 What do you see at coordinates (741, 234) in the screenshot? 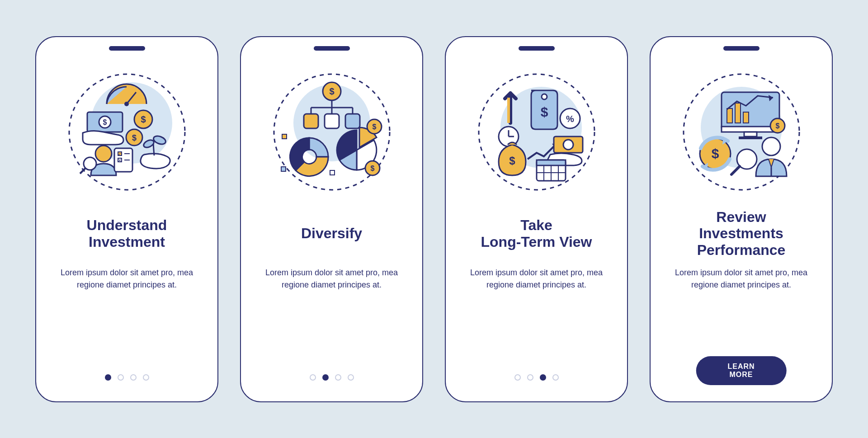
I see `card-title: Review Investments Performance` at bounding box center [741, 234].